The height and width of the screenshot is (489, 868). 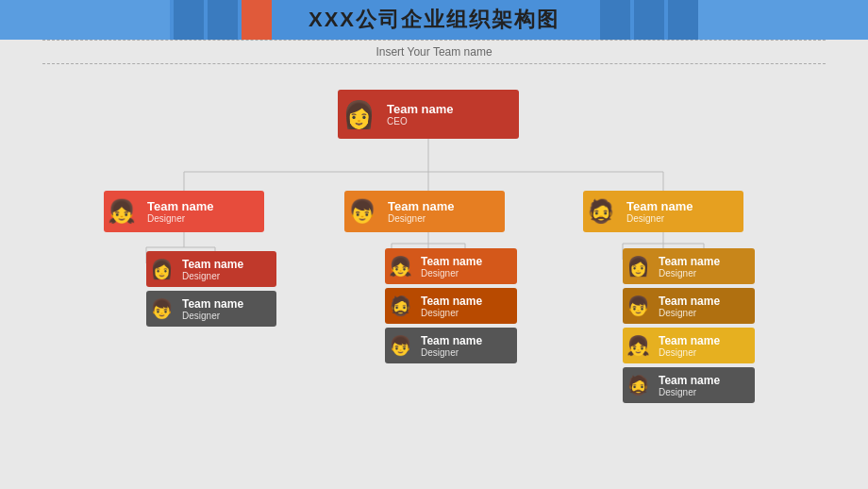 What do you see at coordinates (638, 385) in the screenshot?
I see `l2-right-4-avatar: 🧔` at bounding box center [638, 385].